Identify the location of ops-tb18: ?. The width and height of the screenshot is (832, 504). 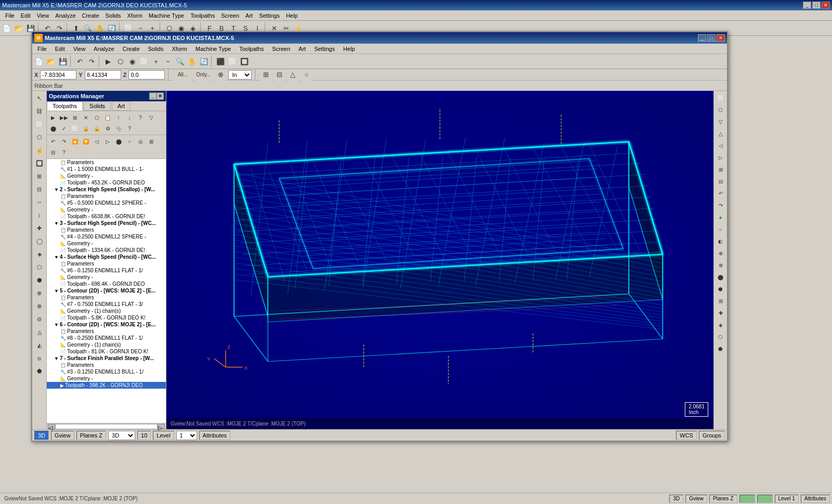
(129, 128).